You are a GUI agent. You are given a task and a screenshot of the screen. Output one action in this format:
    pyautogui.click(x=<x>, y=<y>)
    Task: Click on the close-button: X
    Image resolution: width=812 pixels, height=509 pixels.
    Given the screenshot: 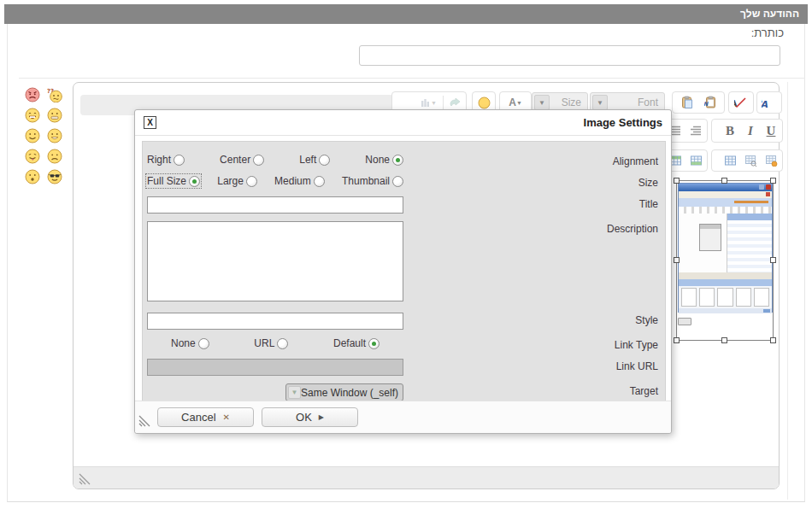 What is the action you would take?
    pyautogui.click(x=150, y=123)
    